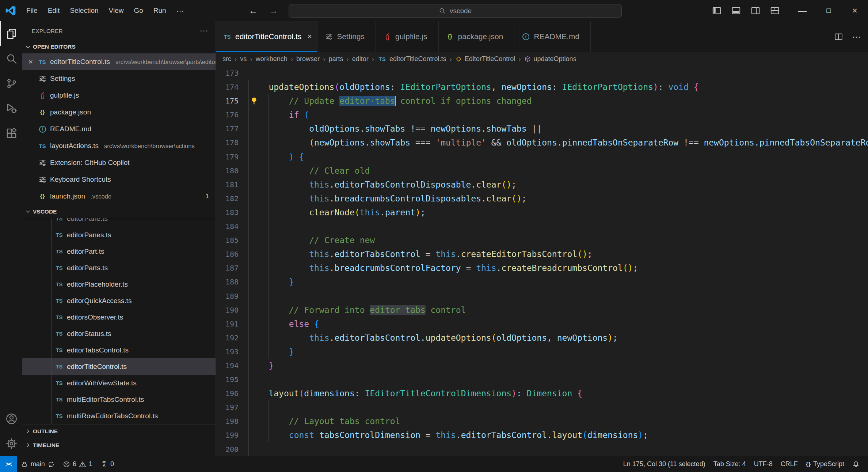  What do you see at coordinates (347, 37) in the screenshot?
I see `tab-settings: Settings` at bounding box center [347, 37].